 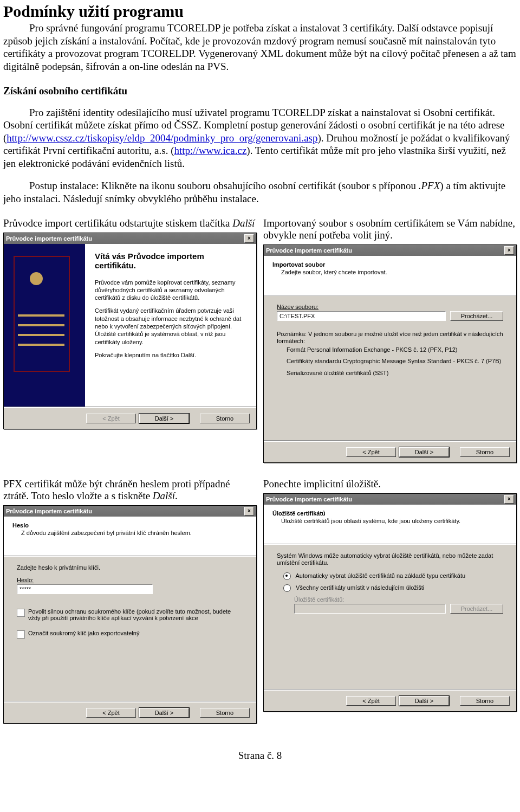 What do you see at coordinates (390, 307) in the screenshot?
I see `file-label: Název souboru:` at bounding box center [390, 307].